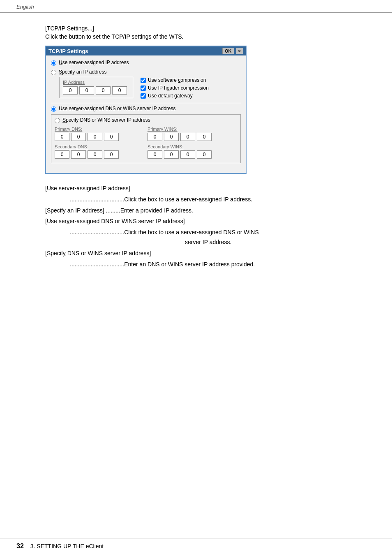  Describe the element at coordinates (196, 222) in the screenshot. I see `desc-use-server-dns: [Use server-assigned DNS or WINS server …` at that location.